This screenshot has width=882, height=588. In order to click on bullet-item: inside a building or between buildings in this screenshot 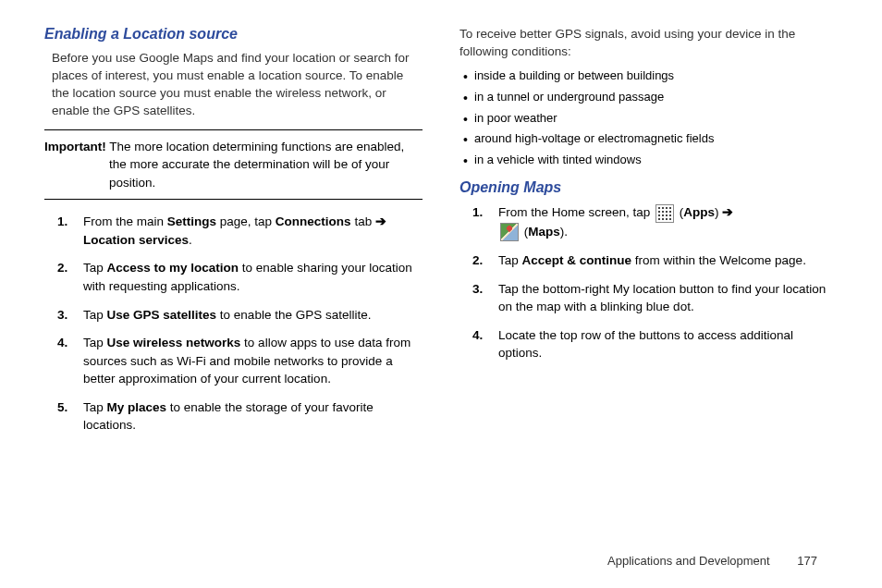, I will do `click(651, 76)`.